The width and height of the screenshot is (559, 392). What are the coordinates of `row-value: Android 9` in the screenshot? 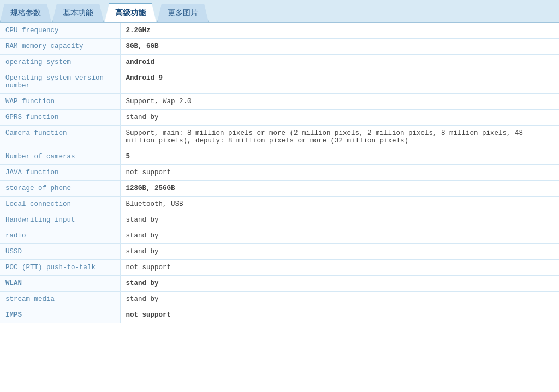 It's located at (340, 82).